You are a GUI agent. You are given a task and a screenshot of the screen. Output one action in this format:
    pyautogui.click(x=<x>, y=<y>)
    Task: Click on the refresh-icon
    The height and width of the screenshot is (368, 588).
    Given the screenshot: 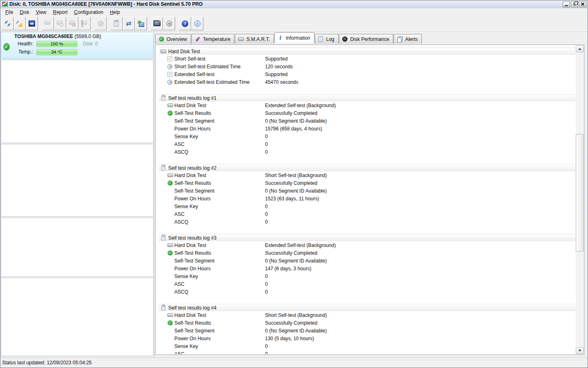 What is the action you would take?
    pyautogui.click(x=7, y=24)
    